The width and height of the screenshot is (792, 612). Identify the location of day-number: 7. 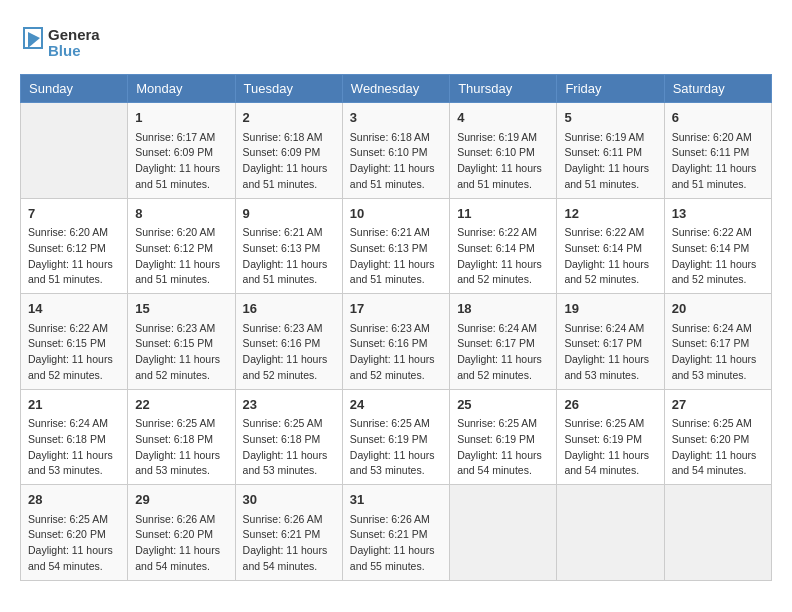
(74, 214).